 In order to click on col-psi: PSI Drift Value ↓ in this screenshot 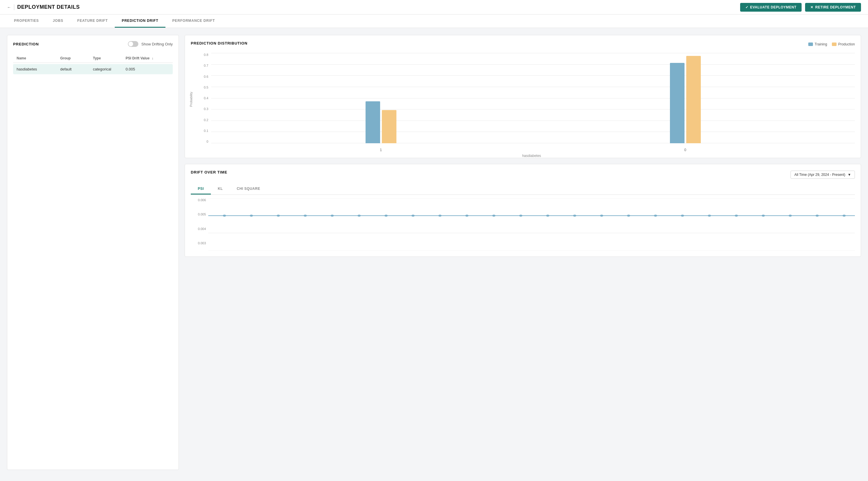, I will do `click(148, 58)`.